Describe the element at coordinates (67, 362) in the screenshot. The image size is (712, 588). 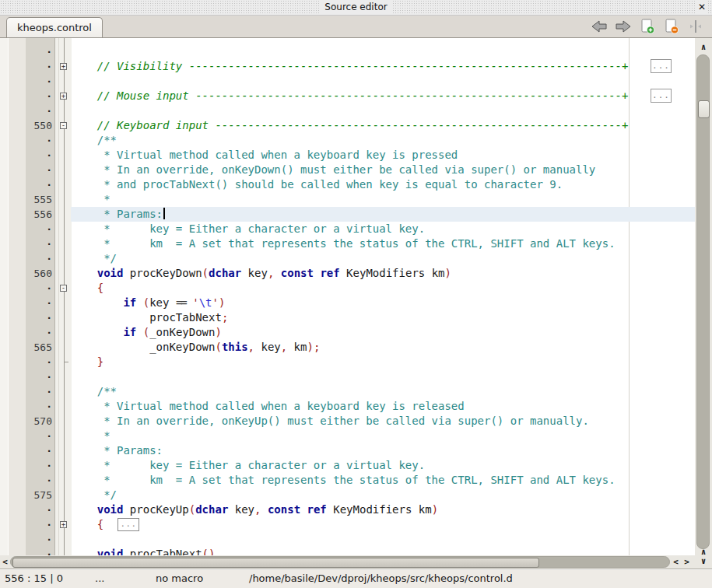
I see `fold-elbow` at that location.